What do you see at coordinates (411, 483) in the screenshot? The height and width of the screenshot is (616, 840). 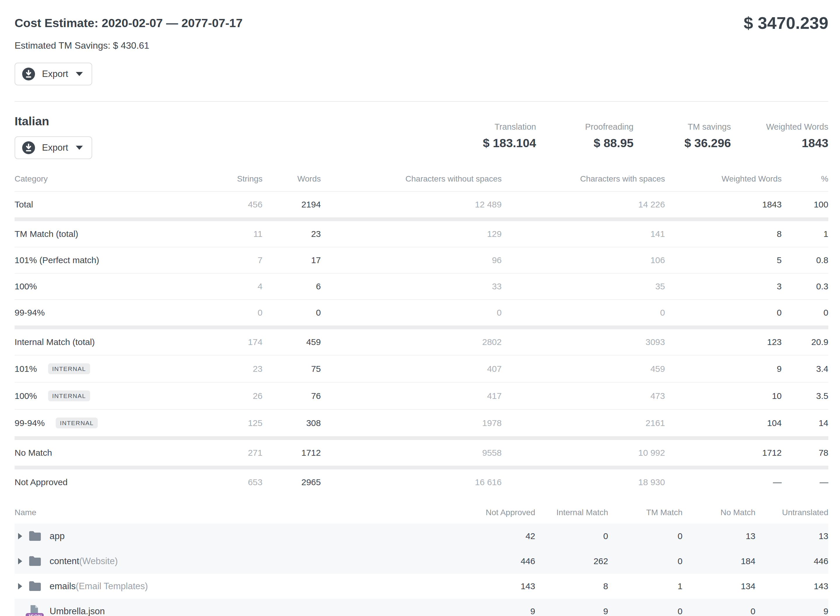 I see `chars-without-spaces-value: 16 616` at bounding box center [411, 483].